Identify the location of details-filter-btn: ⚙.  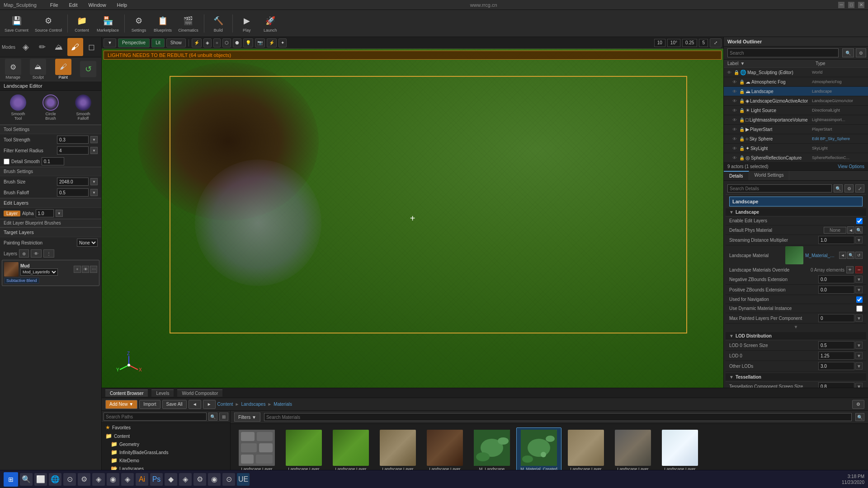
(849, 188).